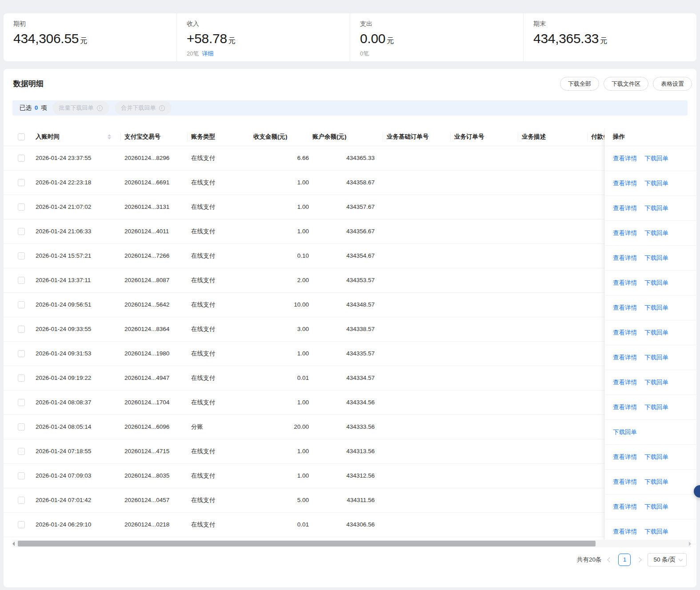 The height and width of the screenshot is (590, 700). What do you see at coordinates (154, 475) in the screenshot?
I see `cell-transaction-no: 20260124...8035` at bounding box center [154, 475].